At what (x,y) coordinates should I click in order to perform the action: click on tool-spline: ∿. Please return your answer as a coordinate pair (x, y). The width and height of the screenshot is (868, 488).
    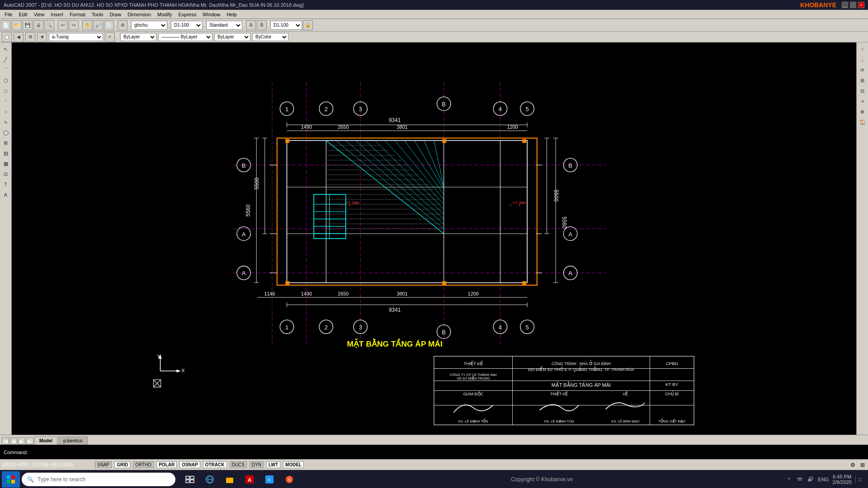
    Looking at the image, I should click on (6, 122).